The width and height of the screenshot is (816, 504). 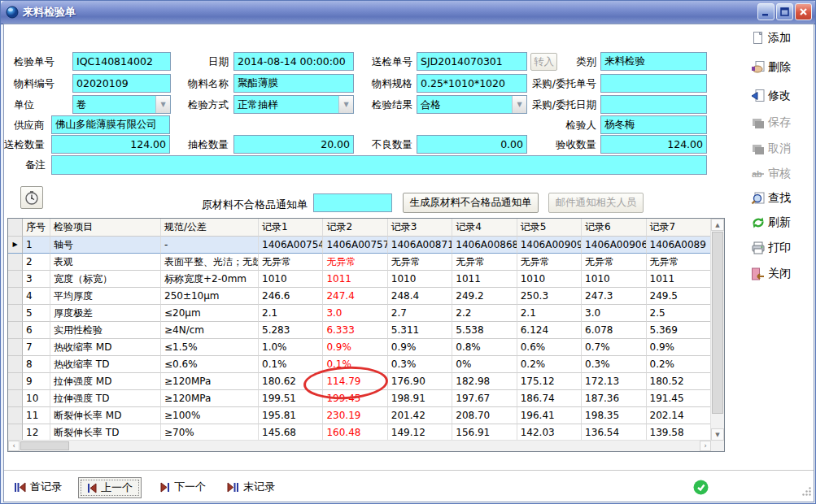 What do you see at coordinates (360, 432) in the screenshot?
I see `table-row: 12断裂伸长率 TD≥70%145.68160.48149.12156.9114…` at bounding box center [360, 432].